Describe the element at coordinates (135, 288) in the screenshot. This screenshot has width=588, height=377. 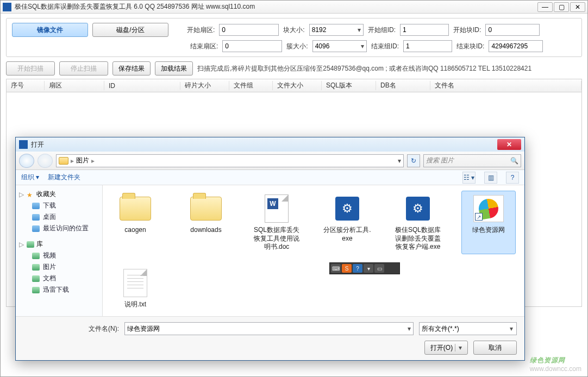
I see `file-item-txt: 说明.txt` at that location.